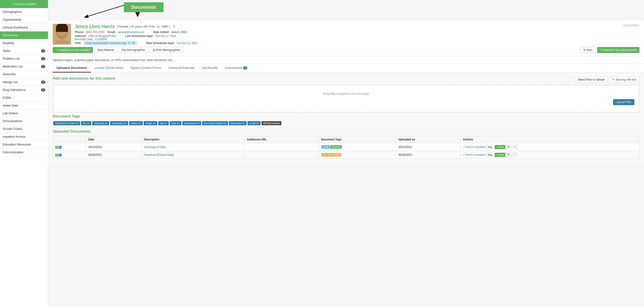 This screenshot has width=644, height=307. Describe the element at coordinates (95, 27) in the screenshot. I see `patient-name: Jenny (Jen) Harris` at that location.